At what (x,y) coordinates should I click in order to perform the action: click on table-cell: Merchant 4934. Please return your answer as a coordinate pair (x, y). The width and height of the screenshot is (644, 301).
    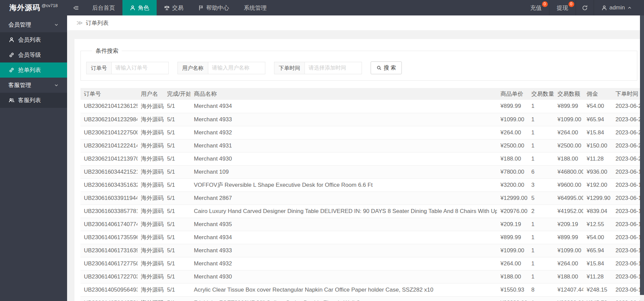
    Looking at the image, I should click on (344, 106).